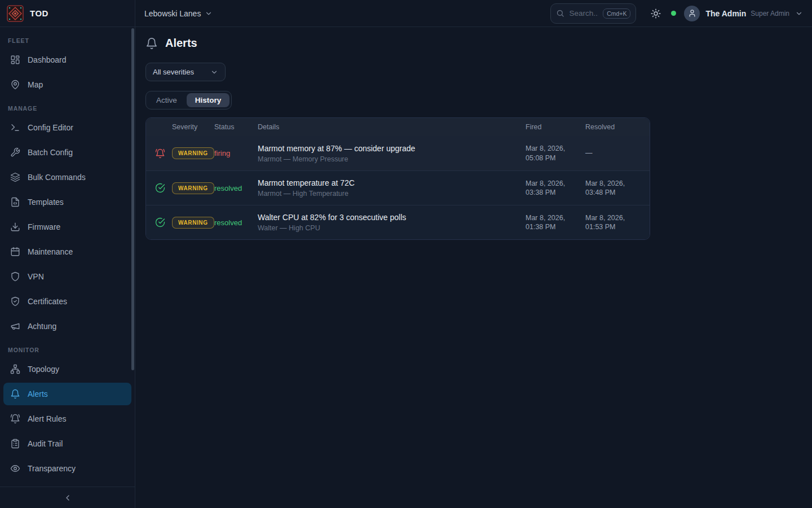  What do you see at coordinates (15, 14) in the screenshot?
I see `rug-logo-icon` at bounding box center [15, 14].